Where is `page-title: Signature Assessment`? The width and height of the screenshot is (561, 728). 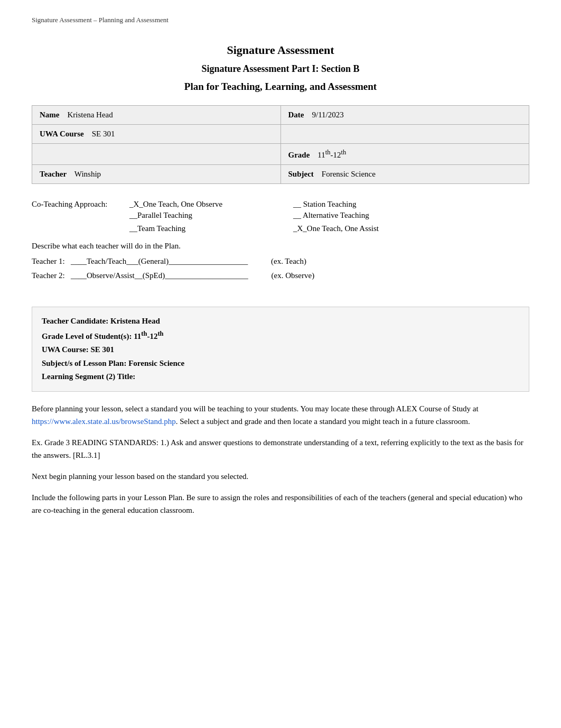 page-title: Signature Assessment is located at coordinates (280, 50).